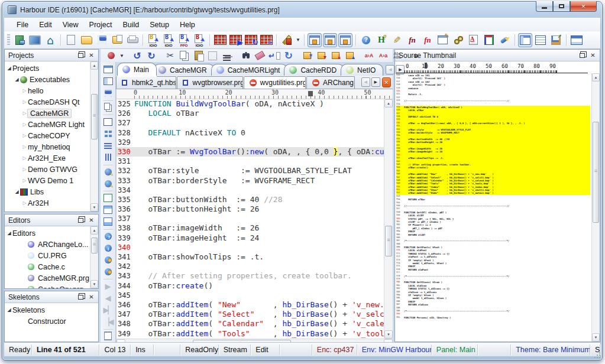  What do you see at coordinates (108, 236) in the screenshot?
I see `help2-icon` at bounding box center [108, 236].